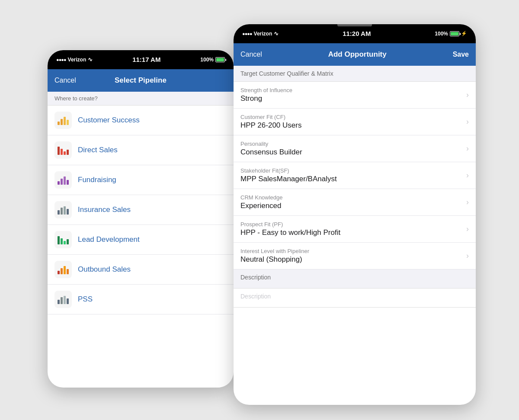  What do you see at coordinates (262, 202) in the screenshot?
I see `field-crm-knowledge: CRM Knowledge Experienced` at bounding box center [262, 202].